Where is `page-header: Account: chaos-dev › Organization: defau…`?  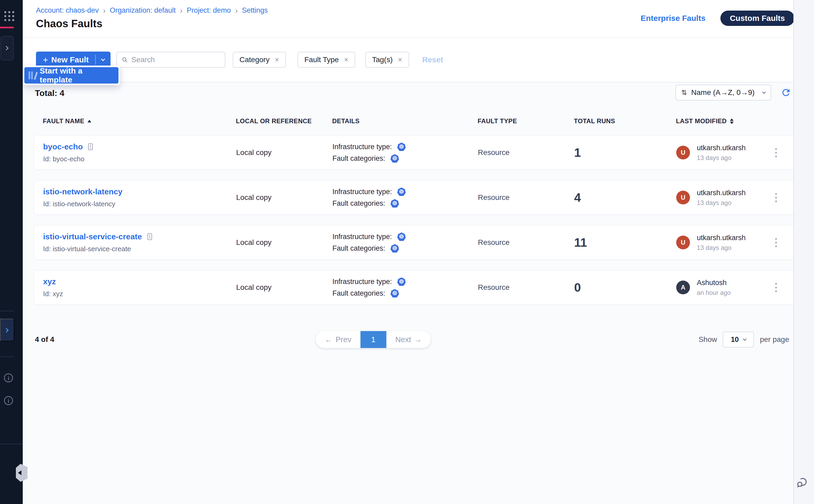 page-header: Account: chaos-dev › Organization: defau… is located at coordinates (418, 19).